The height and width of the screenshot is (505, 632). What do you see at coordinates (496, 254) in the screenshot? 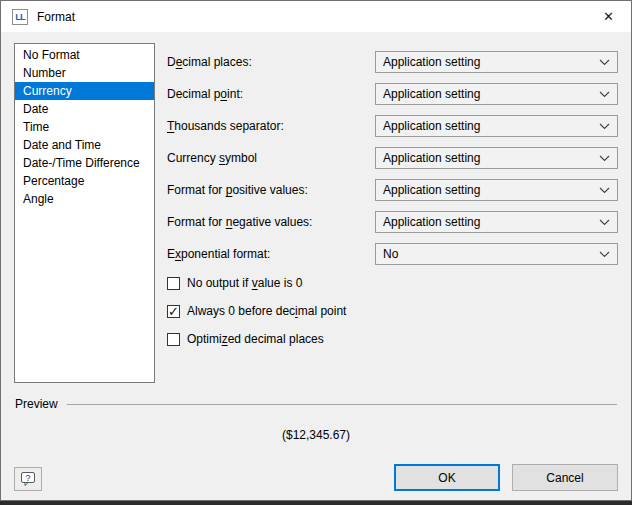
I see `exponential-format-select: No` at bounding box center [496, 254].